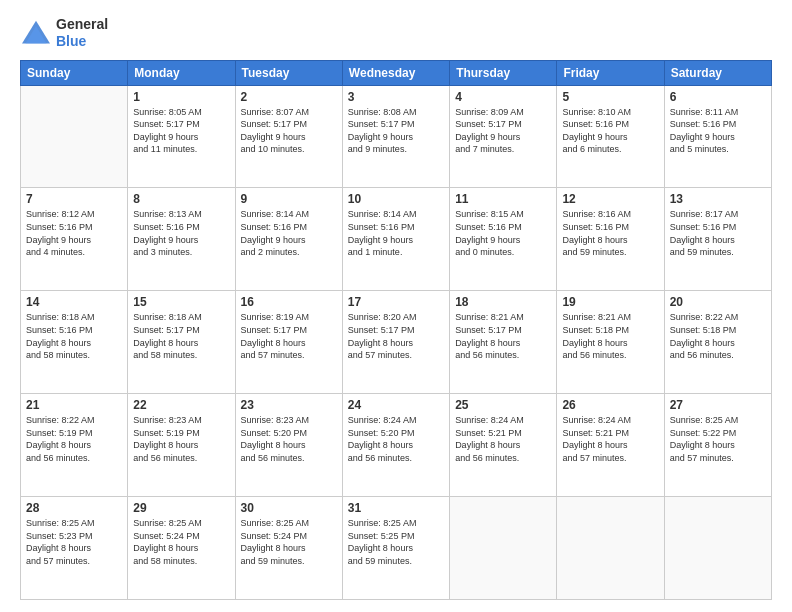  What do you see at coordinates (182, 136) in the screenshot?
I see `calendar-cell: 1Sunrise: 8:05 AMSunset: 5:17 PMDaylight…` at bounding box center [182, 136].